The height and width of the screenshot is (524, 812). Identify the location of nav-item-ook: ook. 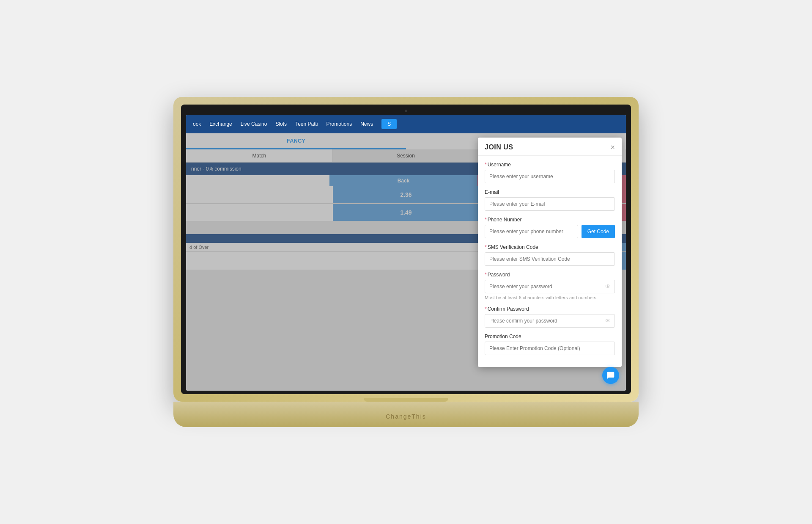
(197, 124).